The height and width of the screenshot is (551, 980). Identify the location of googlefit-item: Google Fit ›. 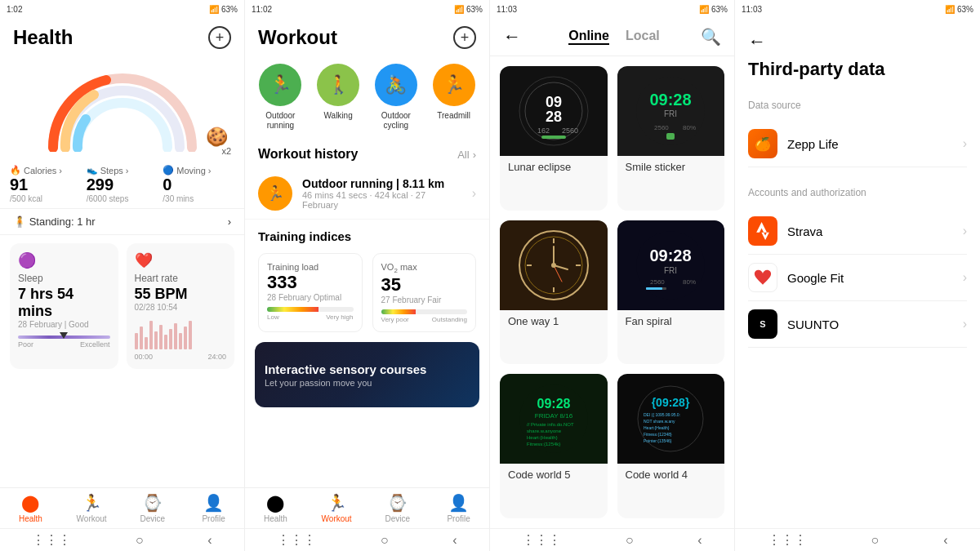
(858, 278).